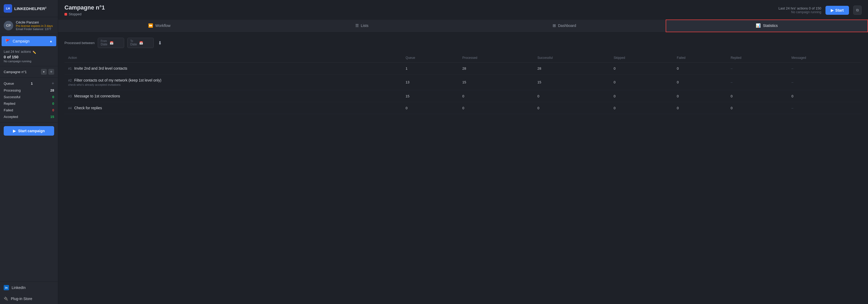  What do you see at coordinates (431, 69) in the screenshot?
I see `queue-cell-0: 1` at bounding box center [431, 69].